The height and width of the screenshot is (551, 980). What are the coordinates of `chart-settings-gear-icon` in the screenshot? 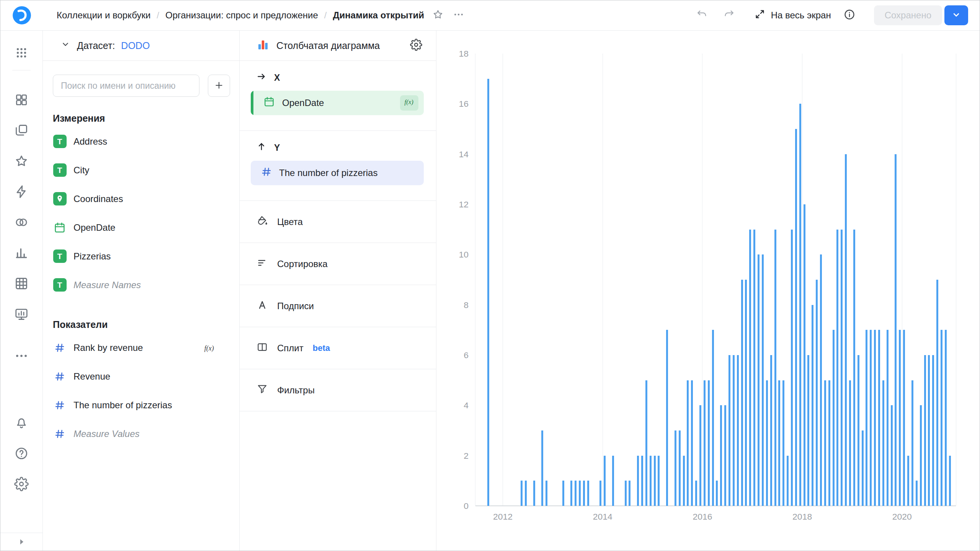 It's located at (416, 46).